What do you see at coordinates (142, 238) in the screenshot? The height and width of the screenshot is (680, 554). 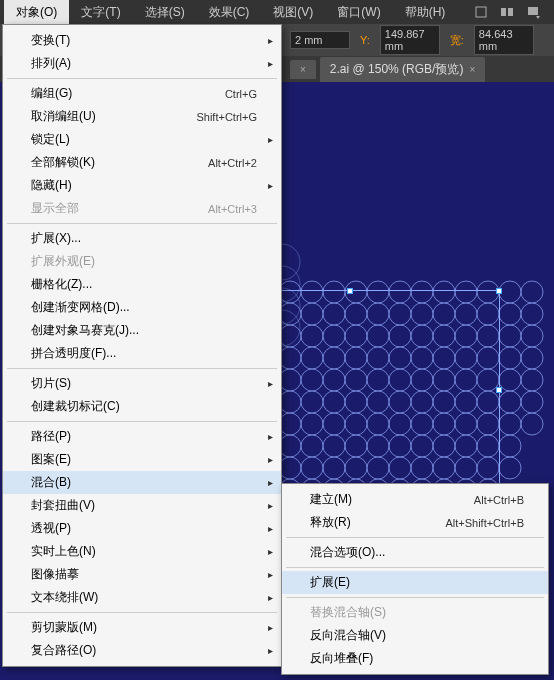 I see `object-menu-item-10: 扩展(X)...` at bounding box center [142, 238].